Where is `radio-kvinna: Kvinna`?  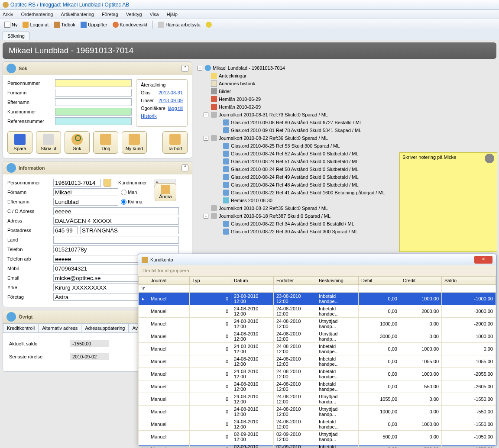
radio-kvinna: Kvinna is located at coordinates (132, 202).